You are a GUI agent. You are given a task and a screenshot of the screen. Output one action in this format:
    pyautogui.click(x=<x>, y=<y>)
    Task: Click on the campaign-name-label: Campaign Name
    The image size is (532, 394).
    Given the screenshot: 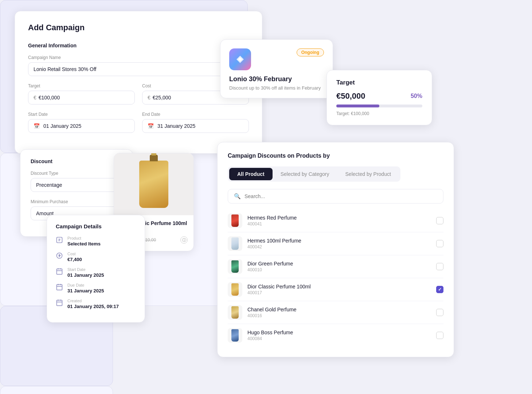 What is the action you would take?
    pyautogui.click(x=138, y=58)
    